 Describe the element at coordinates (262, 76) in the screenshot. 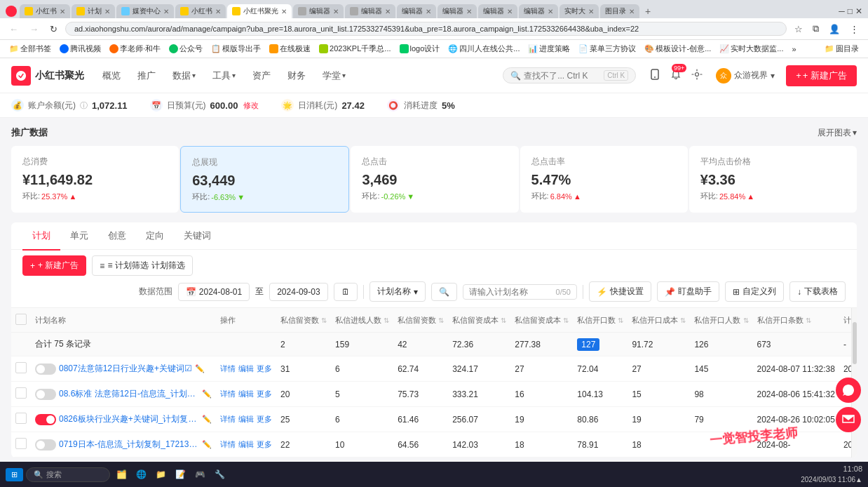

I see `nav-assets: 资产` at that location.